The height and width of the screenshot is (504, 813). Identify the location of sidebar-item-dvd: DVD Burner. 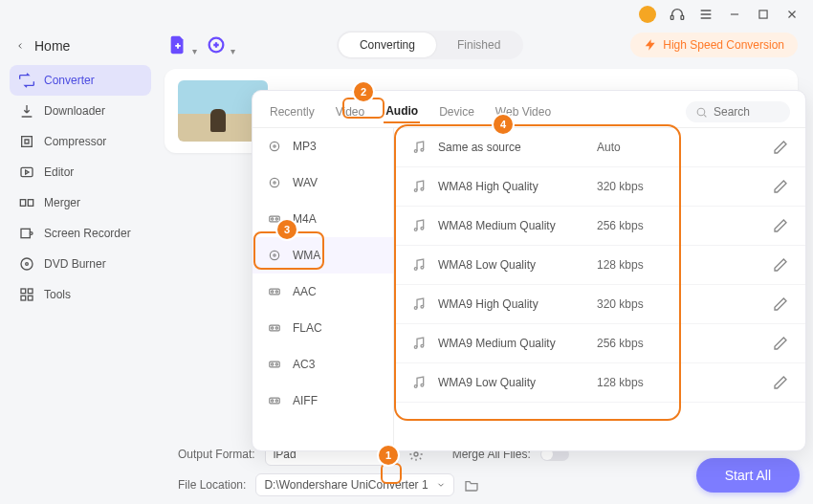
(80, 264).